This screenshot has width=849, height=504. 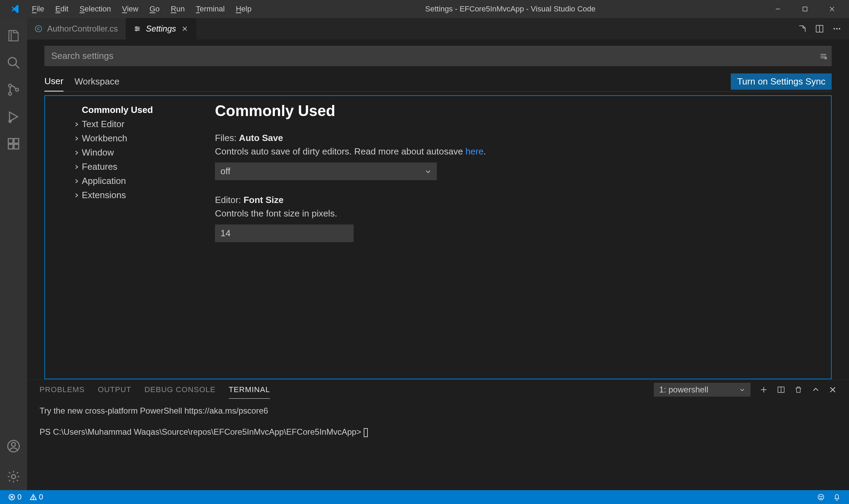 What do you see at coordinates (19, 497) in the screenshot?
I see `status-errors-count: 0` at bounding box center [19, 497].